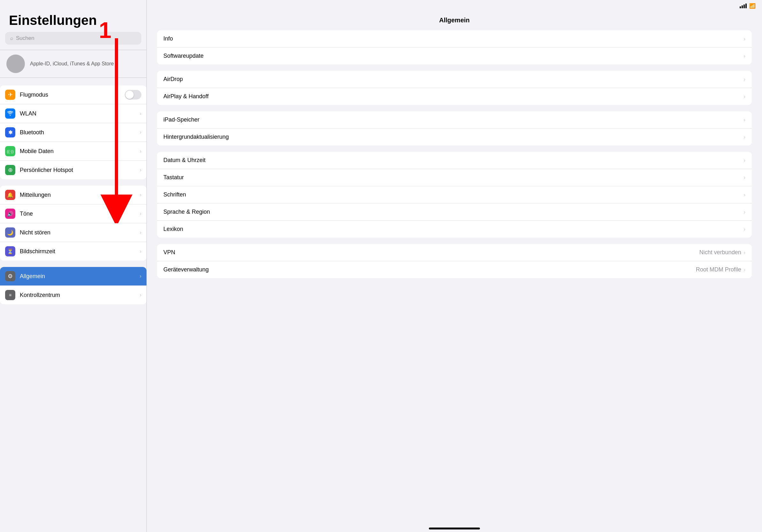 The height and width of the screenshot is (532, 762). What do you see at coordinates (453, 212) in the screenshot?
I see `sprache-label: Sprache & Region` at bounding box center [453, 212].